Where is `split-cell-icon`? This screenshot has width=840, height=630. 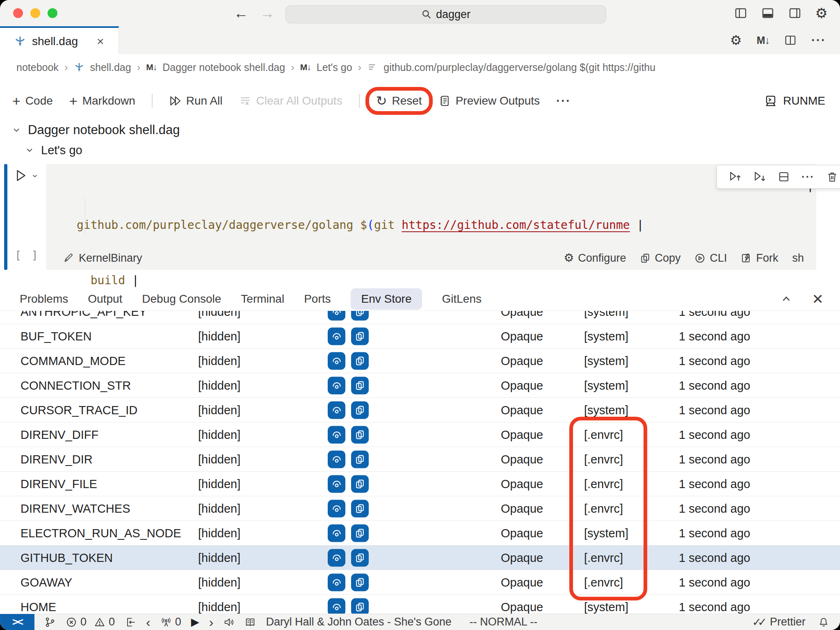
split-cell-icon is located at coordinates (784, 177).